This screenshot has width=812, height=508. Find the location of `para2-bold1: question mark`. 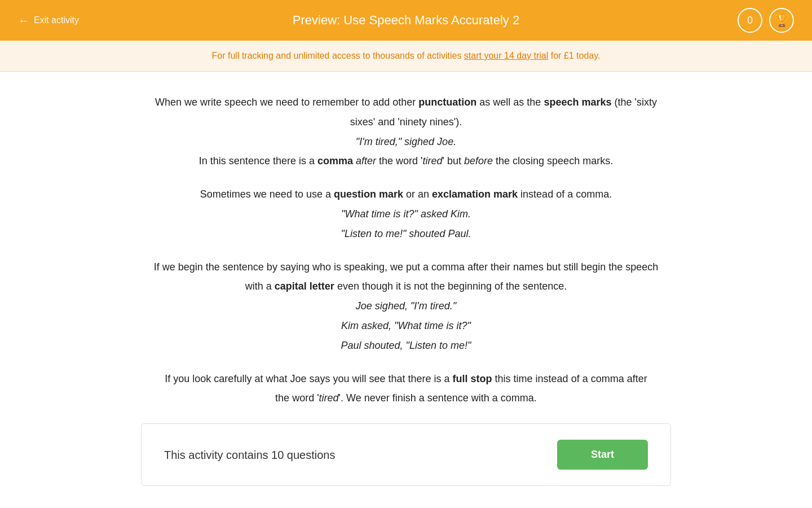

para2-bold1: question mark is located at coordinates (369, 194).